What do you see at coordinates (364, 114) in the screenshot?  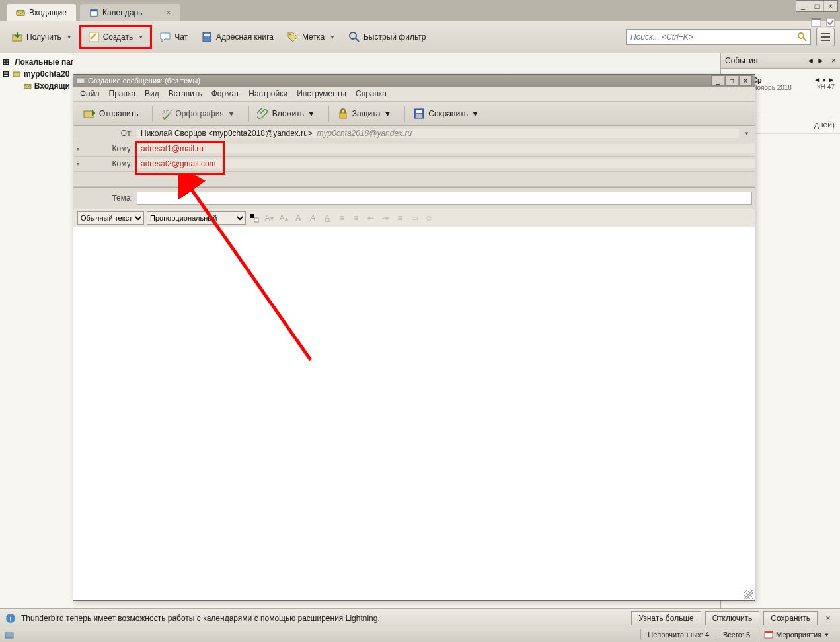 I see `security-button: Защита▼` at bounding box center [364, 114].